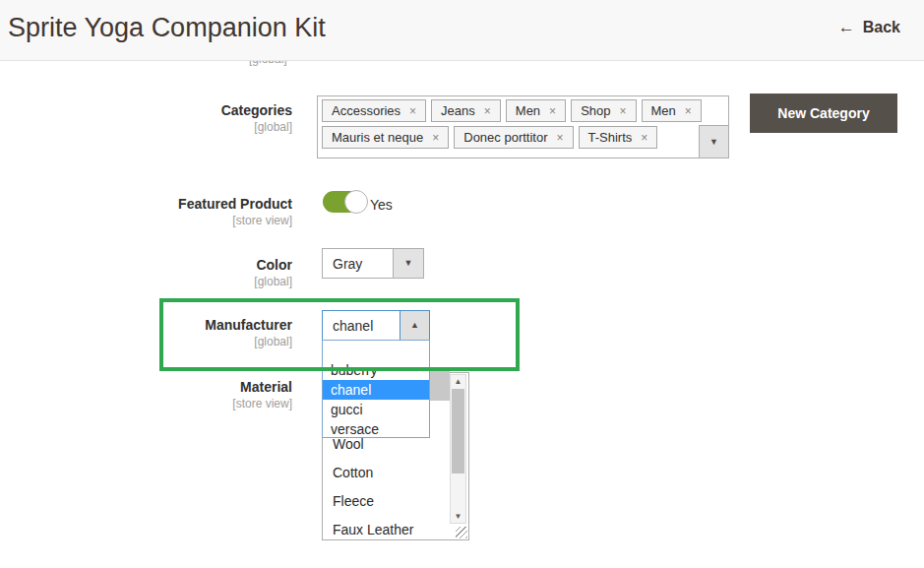  Describe the element at coordinates (167, 28) in the screenshot. I see `page-title: Sprite Yoga Companion Kit` at that location.